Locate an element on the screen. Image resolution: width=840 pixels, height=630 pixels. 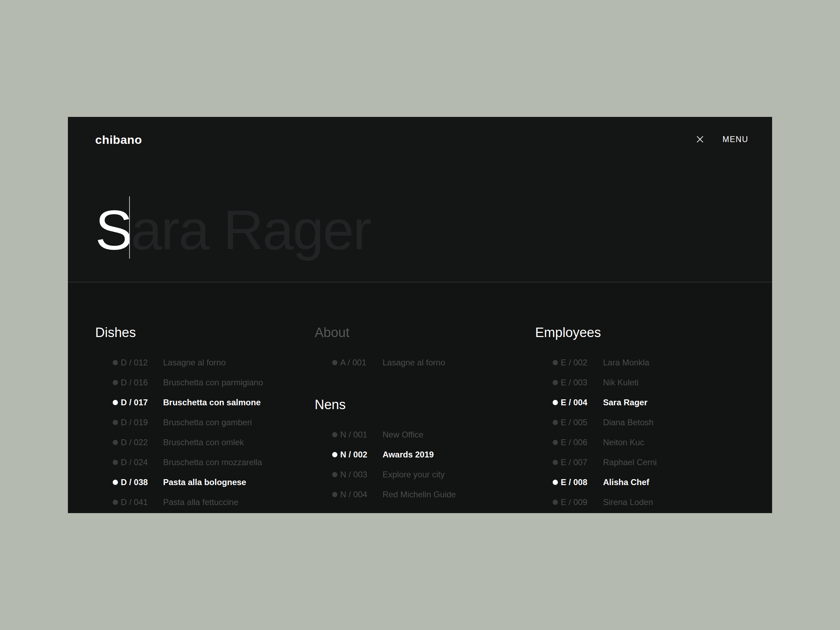
section-heading: Dishes is located at coordinates (201, 333).